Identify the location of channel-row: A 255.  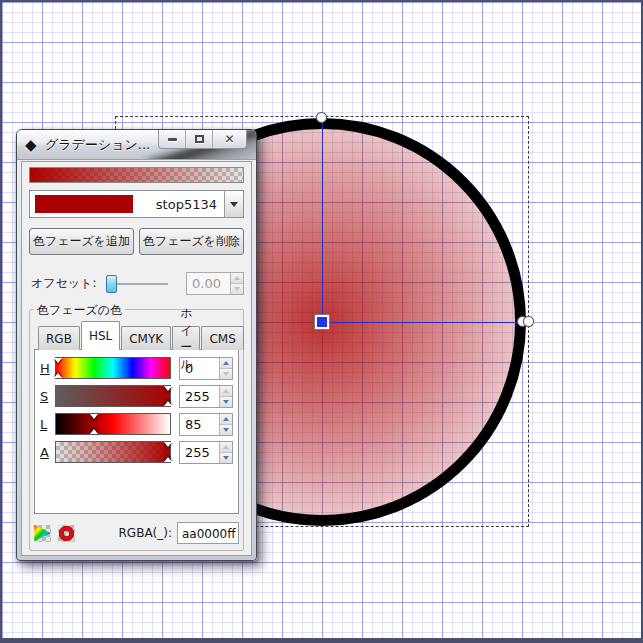
(136, 452).